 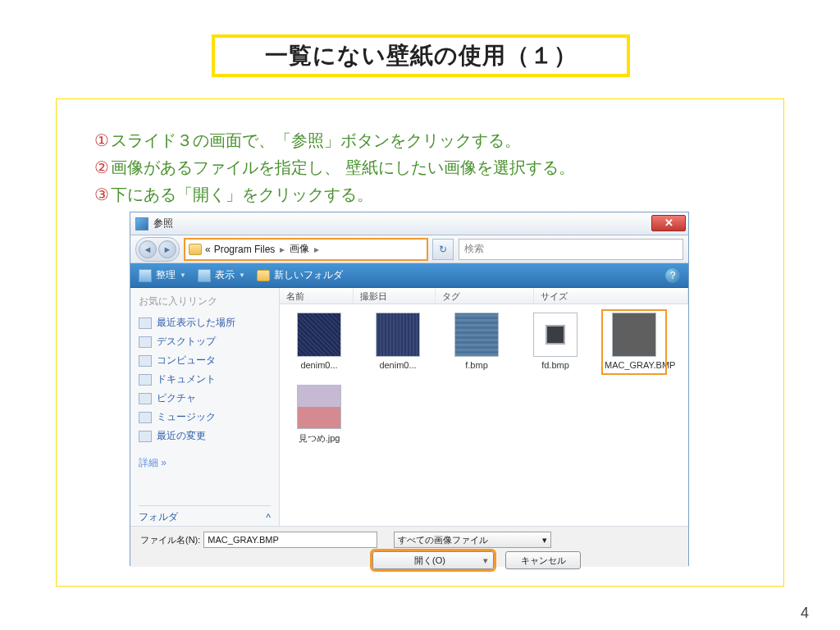 I want to click on page-number: 4, so click(x=805, y=614).